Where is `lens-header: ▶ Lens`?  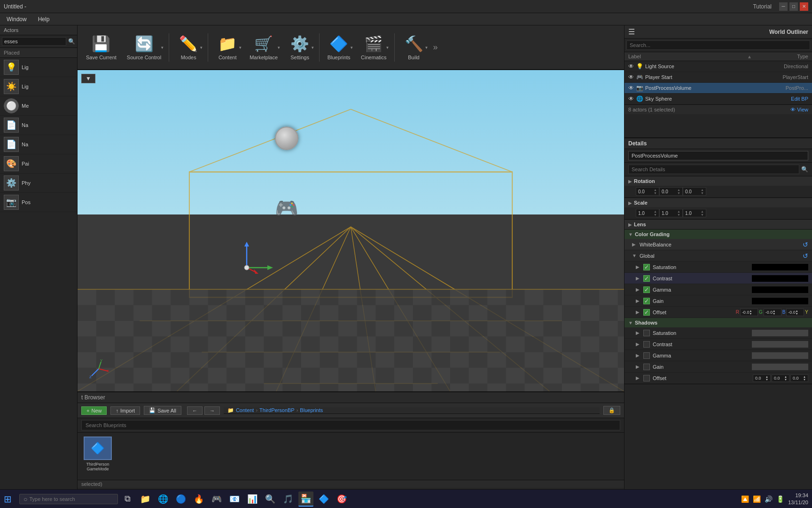
lens-header: ▶ Lens is located at coordinates (718, 224).